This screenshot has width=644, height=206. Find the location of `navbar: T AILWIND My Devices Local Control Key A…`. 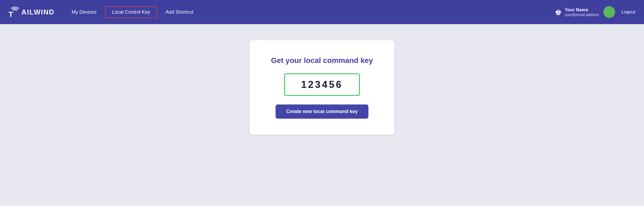

navbar: T AILWIND My Devices Local Control Key A… is located at coordinates (322, 12).